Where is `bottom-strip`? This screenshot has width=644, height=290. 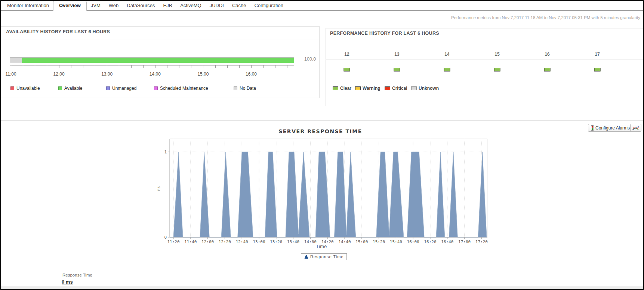 bottom-strip is located at coordinates (322, 288).